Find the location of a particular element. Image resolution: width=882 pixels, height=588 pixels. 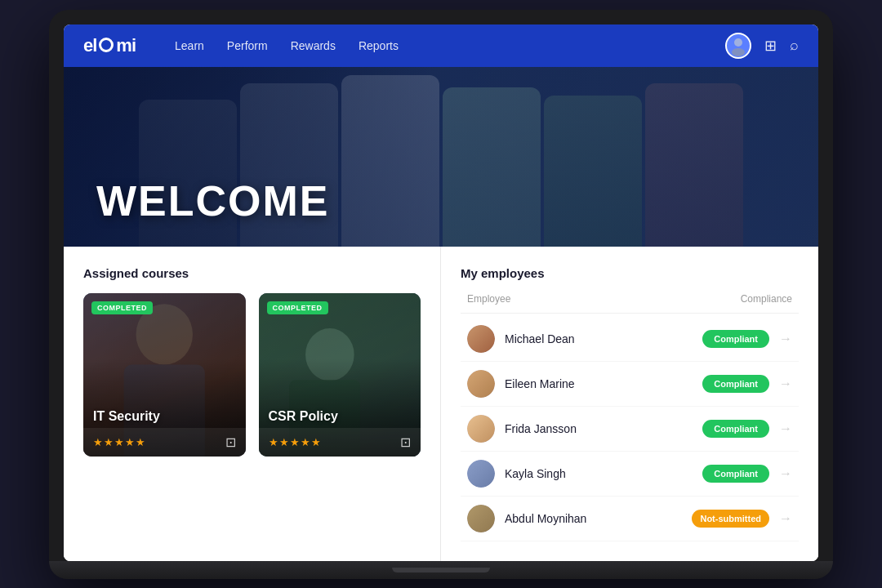

hero-text: WELCOME is located at coordinates (213, 201).